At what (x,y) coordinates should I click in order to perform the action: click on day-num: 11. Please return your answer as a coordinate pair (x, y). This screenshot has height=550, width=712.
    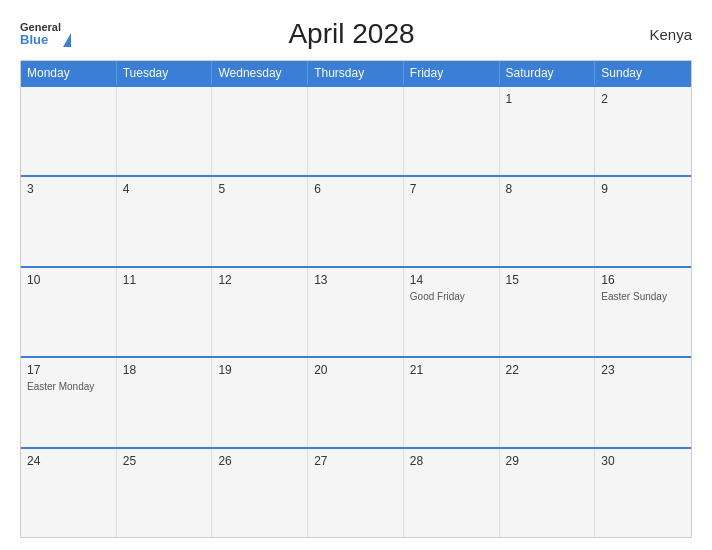
    Looking at the image, I should click on (164, 280).